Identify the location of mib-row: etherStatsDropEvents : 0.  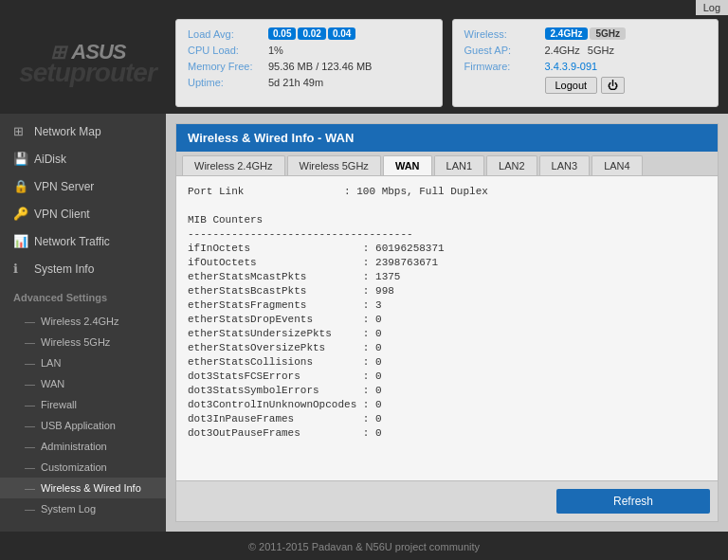
(447, 319).